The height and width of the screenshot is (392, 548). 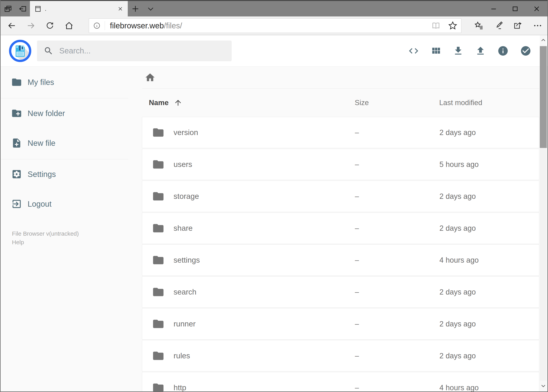 What do you see at coordinates (436, 51) in the screenshot?
I see `grid-view-icon` at bounding box center [436, 51].